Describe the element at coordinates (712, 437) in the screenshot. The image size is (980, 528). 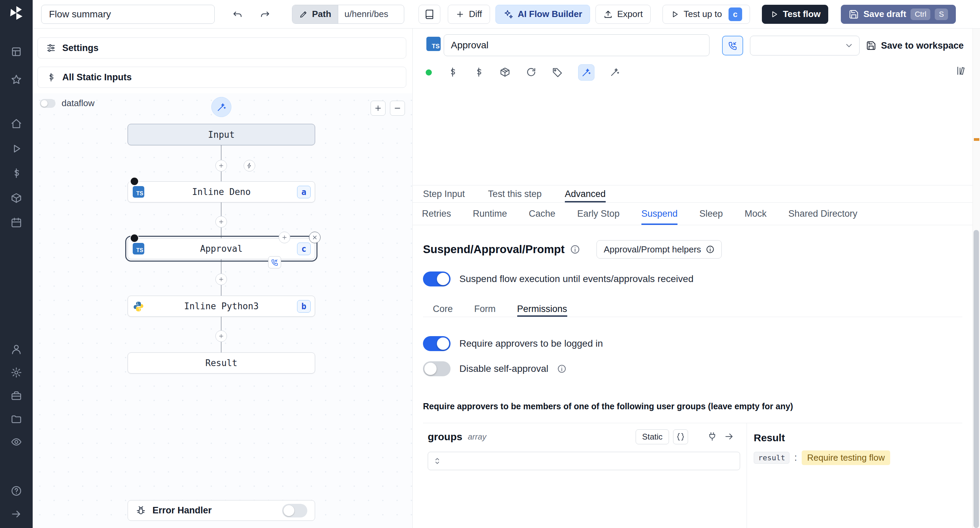
I see `connect-input-button` at that location.